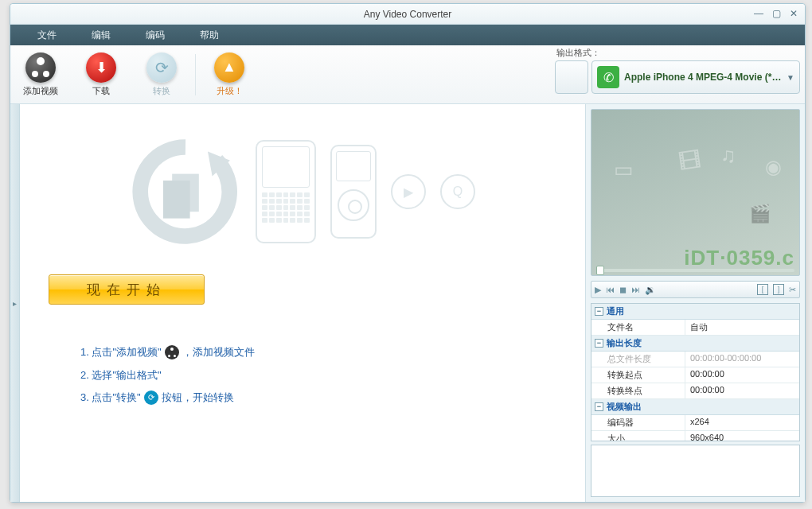 Image resolution: width=812 pixels, height=509 pixels. Describe the element at coordinates (318, 375) in the screenshot. I see `step-2: 2. 选择"输出格式"` at that location.